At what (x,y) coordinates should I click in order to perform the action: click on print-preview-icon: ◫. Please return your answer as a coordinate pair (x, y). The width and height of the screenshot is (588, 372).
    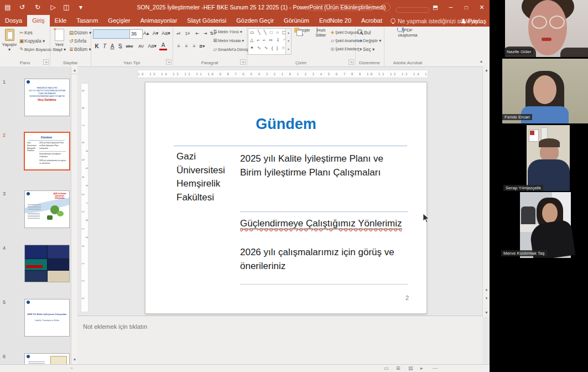
    Looking at the image, I should click on (66, 8).